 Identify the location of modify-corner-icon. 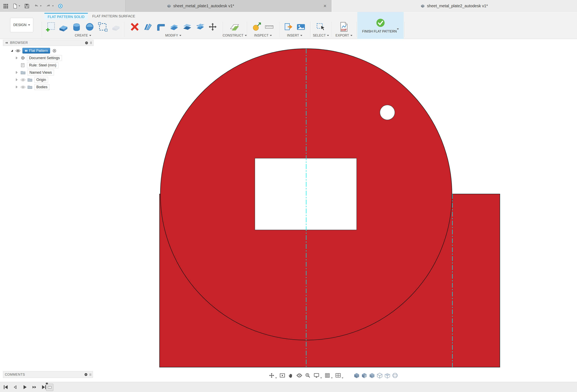
(174, 27).